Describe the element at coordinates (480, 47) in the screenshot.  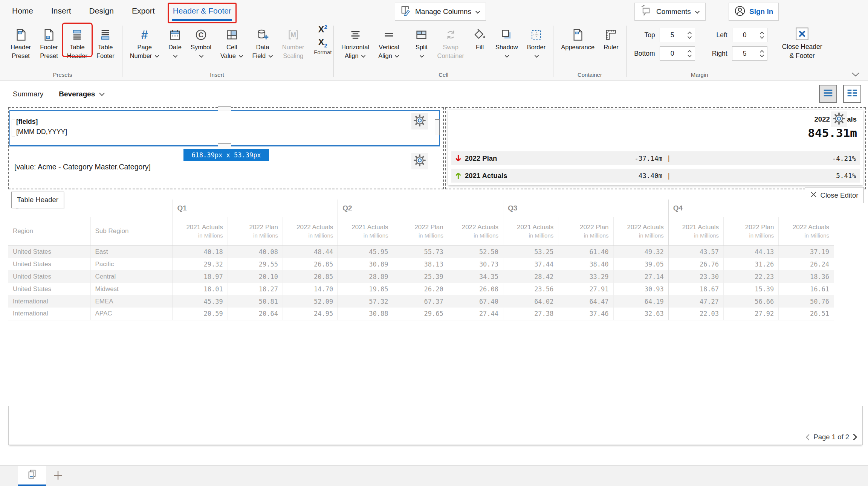
I see `fill-label: Fill` at that location.